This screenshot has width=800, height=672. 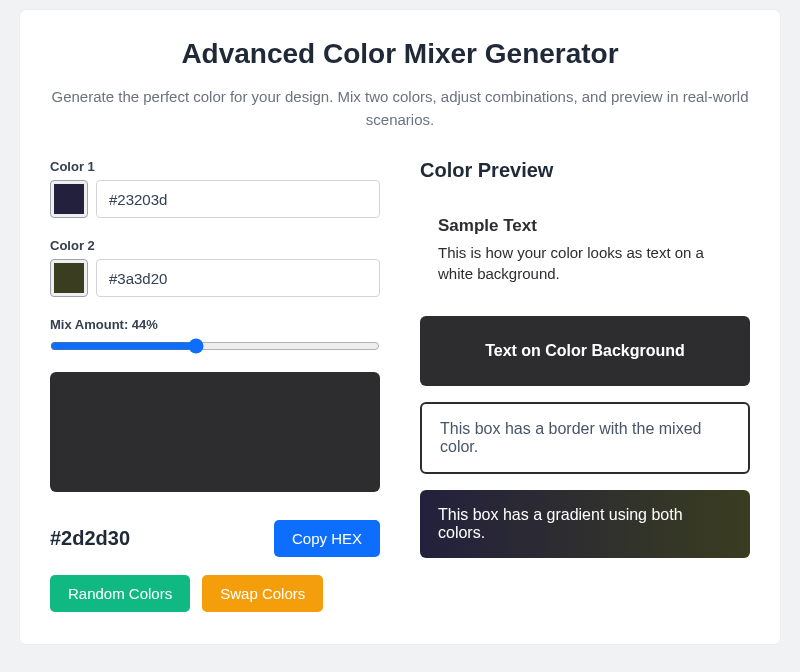 What do you see at coordinates (215, 432) in the screenshot?
I see `mixed-color-box` at bounding box center [215, 432].